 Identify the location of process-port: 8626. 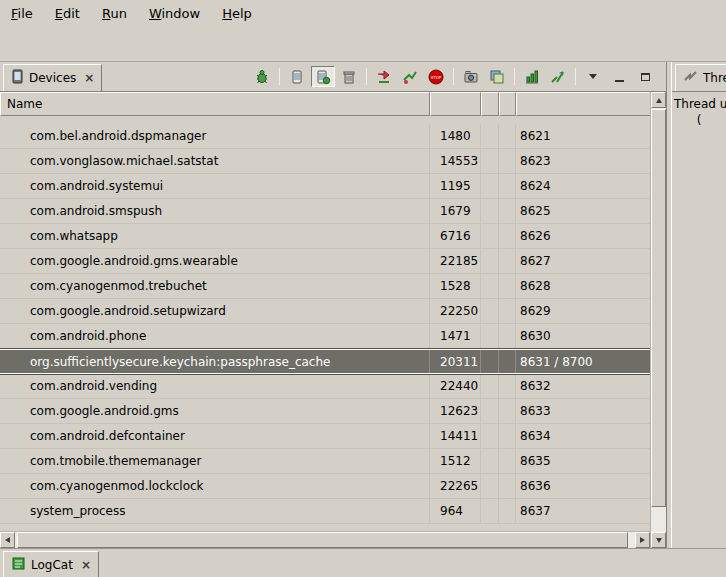
(583, 236).